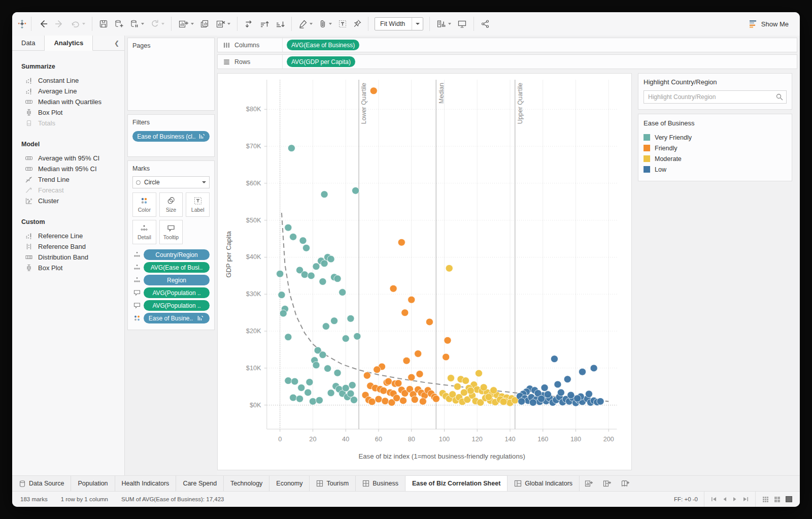 This screenshot has height=519, width=812. What do you see at coordinates (357, 24) in the screenshot?
I see `fix-axes-button` at bounding box center [357, 24].